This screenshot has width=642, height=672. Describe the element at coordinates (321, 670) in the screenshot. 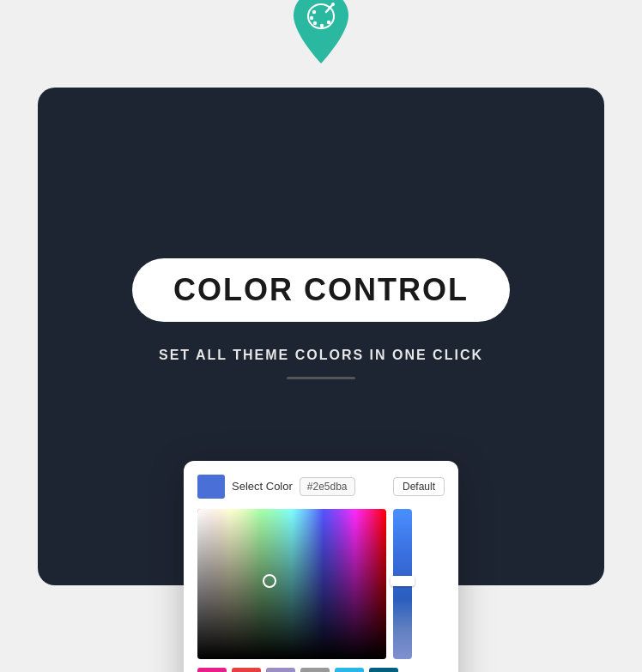

I see `color-swatches-row` at that location.